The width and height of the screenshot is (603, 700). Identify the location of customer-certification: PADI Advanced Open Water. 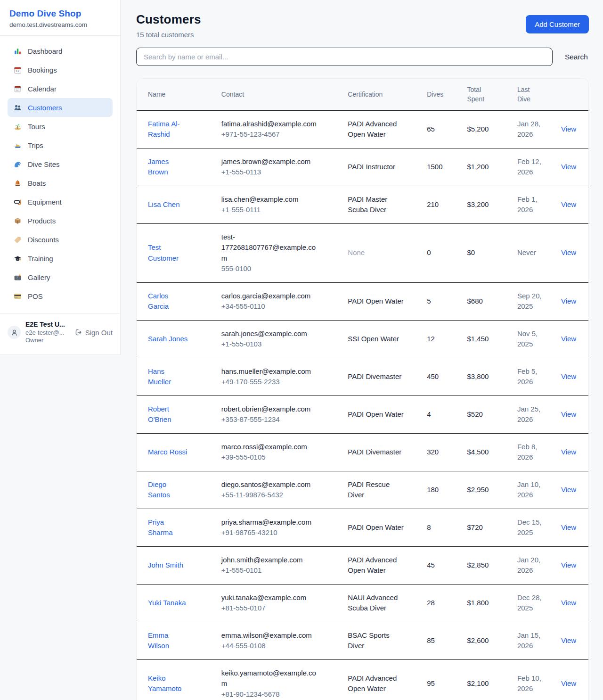
(377, 129).